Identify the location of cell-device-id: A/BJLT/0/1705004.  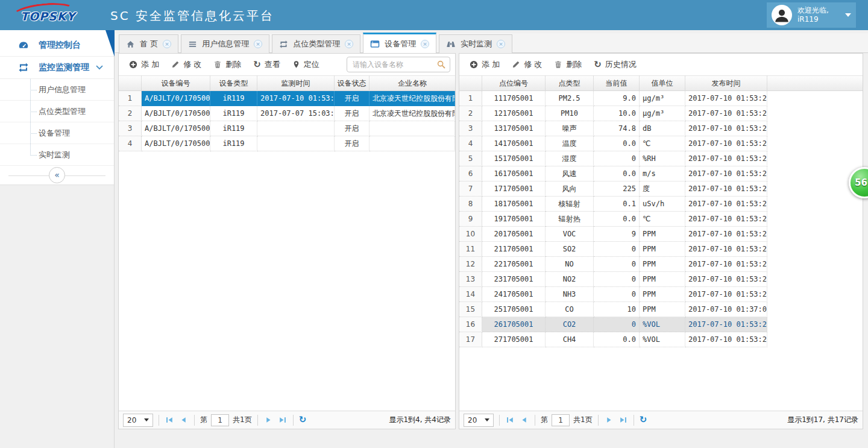
(176, 144).